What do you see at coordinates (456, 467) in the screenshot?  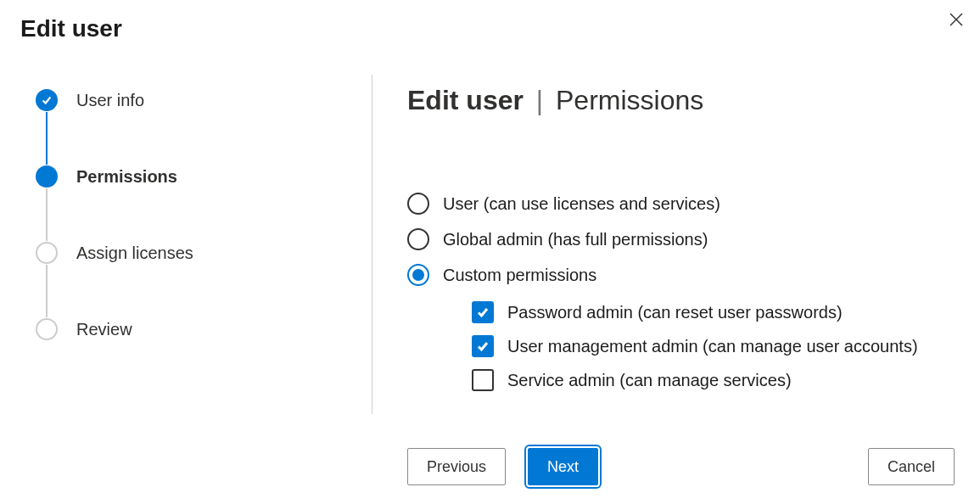 I see `previous-button: Previous` at bounding box center [456, 467].